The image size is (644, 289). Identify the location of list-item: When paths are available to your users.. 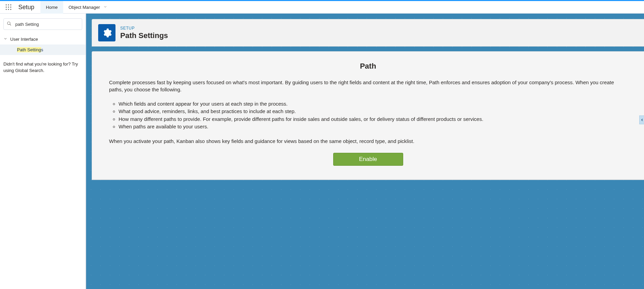
(373, 127).